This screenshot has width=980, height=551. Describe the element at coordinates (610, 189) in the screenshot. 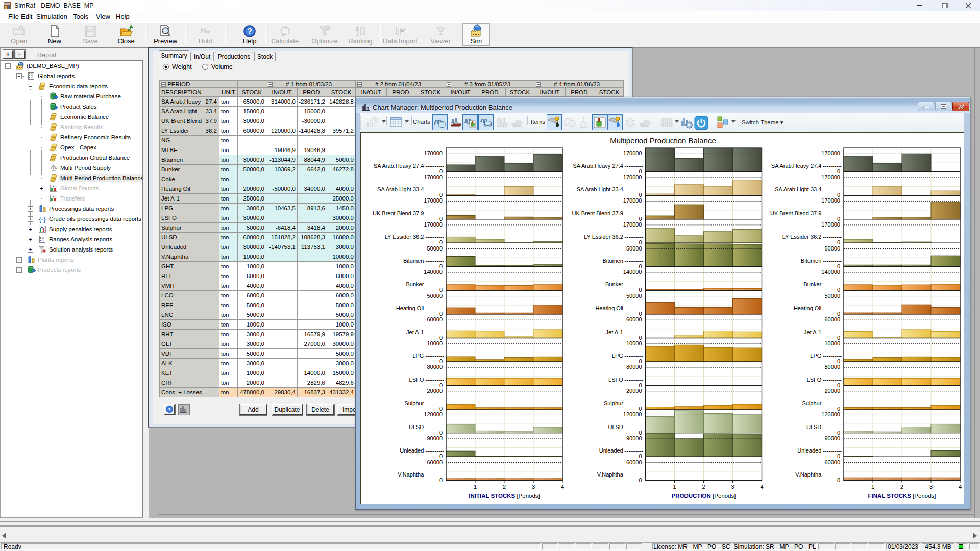

I see `svg-text: SA Arab.Light 33.4 ----------` at that location.